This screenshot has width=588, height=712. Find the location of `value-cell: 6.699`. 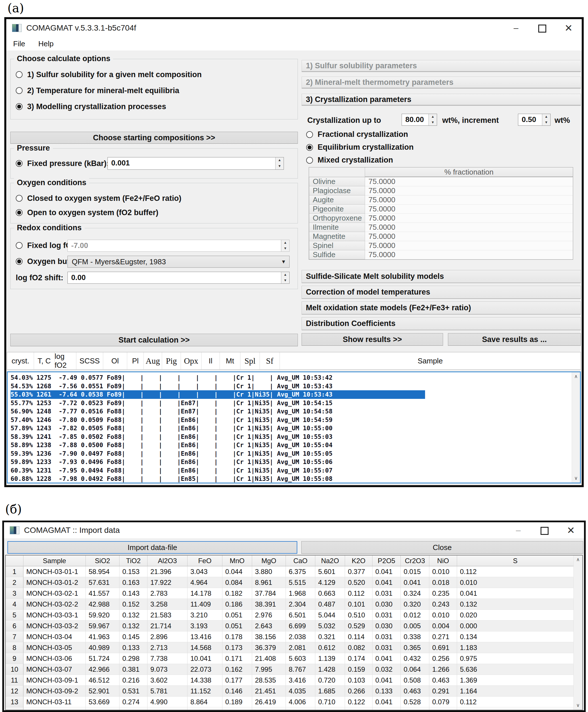

value-cell: 6.699 is located at coordinates (301, 626).